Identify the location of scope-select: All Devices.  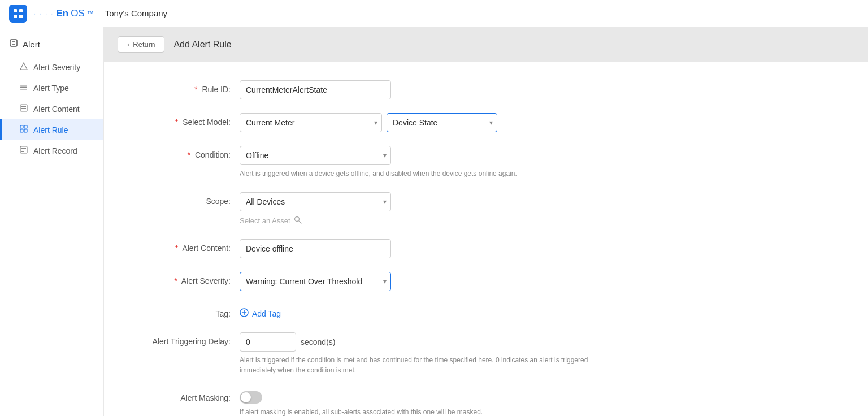
(315, 202).